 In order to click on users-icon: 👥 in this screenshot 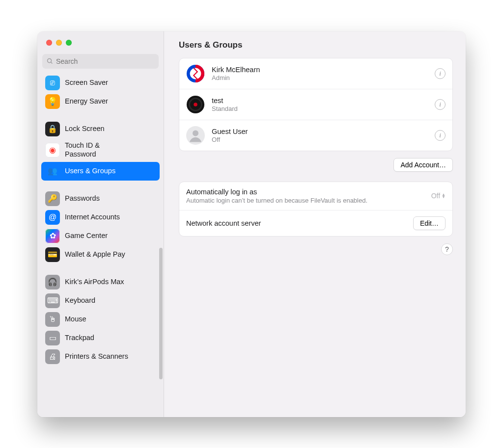, I will do `click(53, 171)`.